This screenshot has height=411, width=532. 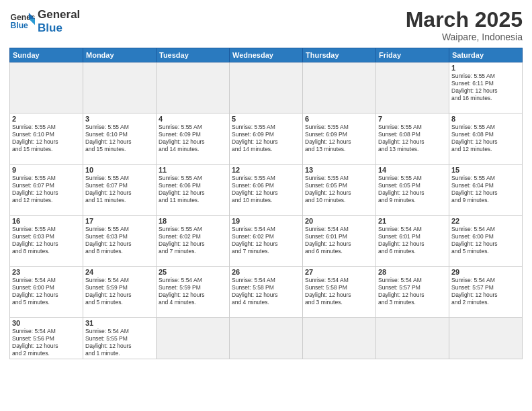 I want to click on calendar-week-row: 23Sunrise: 5:54 AM Sunset: 6:00 PM Dayli…, so click(x=266, y=292).